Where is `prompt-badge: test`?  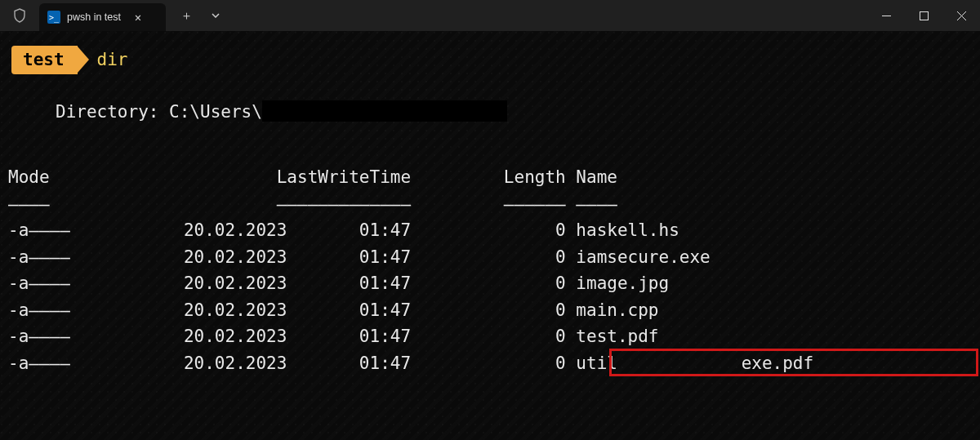 prompt-badge: test is located at coordinates (44, 60).